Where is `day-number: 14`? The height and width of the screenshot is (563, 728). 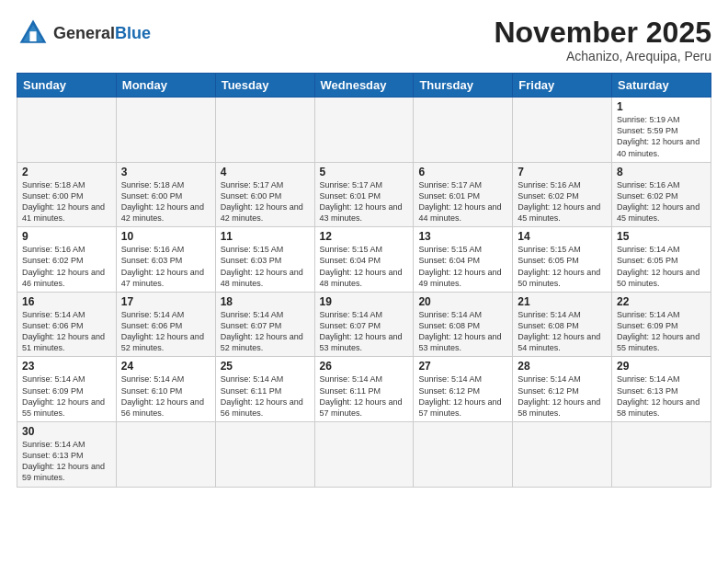 day-number: 14 is located at coordinates (563, 236).